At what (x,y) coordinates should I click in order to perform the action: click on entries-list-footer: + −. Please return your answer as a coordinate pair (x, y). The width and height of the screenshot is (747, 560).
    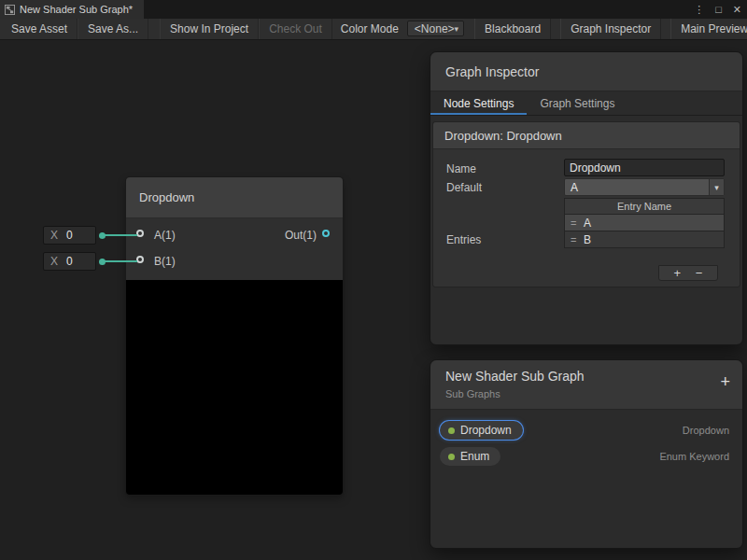
    Looking at the image, I should click on (688, 273).